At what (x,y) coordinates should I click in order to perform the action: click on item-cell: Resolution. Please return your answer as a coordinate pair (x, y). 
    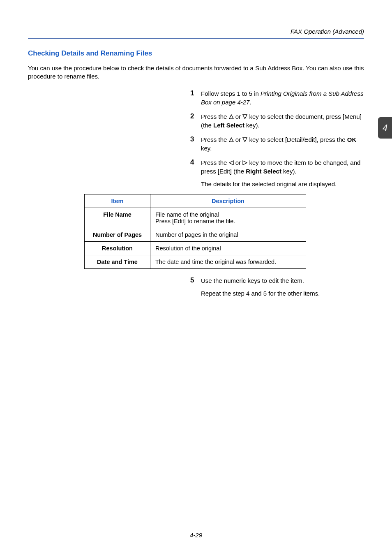
    Looking at the image, I should click on (118, 248).